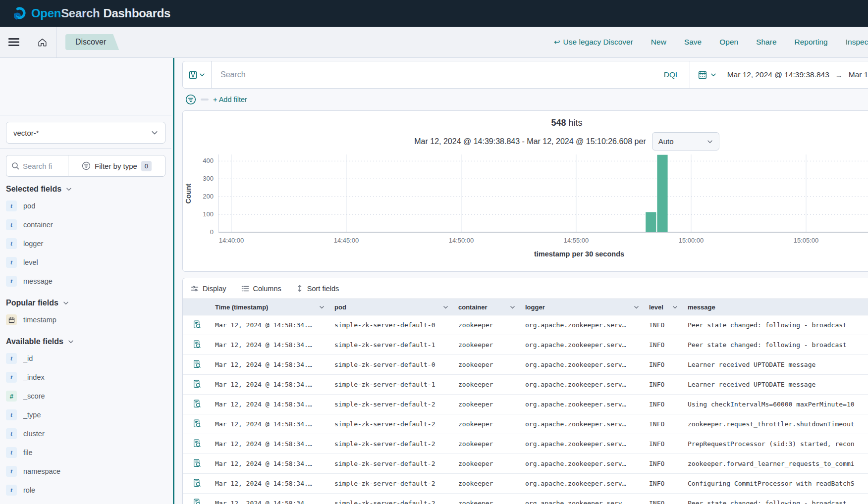 This screenshot has width=868, height=504. Describe the element at coordinates (594, 42) in the screenshot. I see `nav-use-legacy-discover: ↩Use legacy Discover` at that location.